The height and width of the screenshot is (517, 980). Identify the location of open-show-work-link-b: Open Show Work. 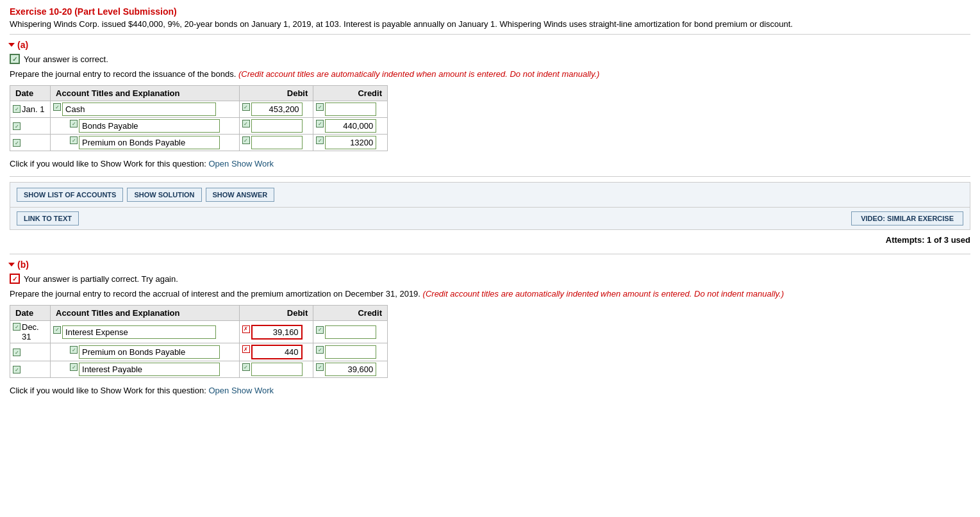
(241, 391).